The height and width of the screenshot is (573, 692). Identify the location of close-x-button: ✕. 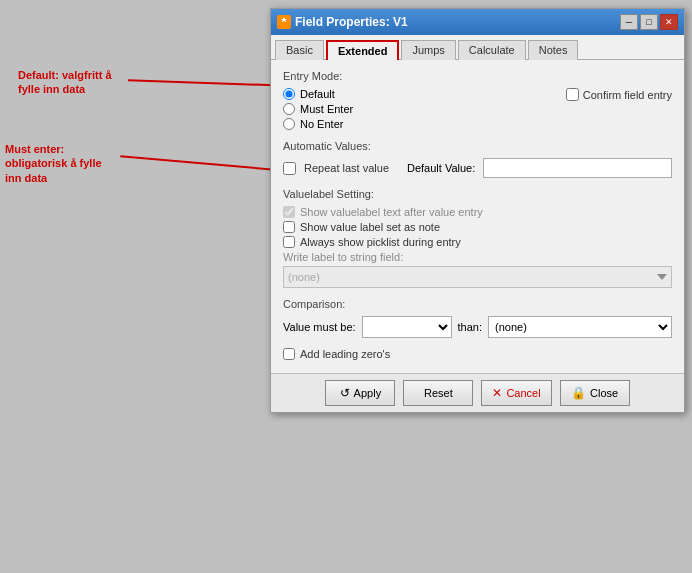
(669, 22).